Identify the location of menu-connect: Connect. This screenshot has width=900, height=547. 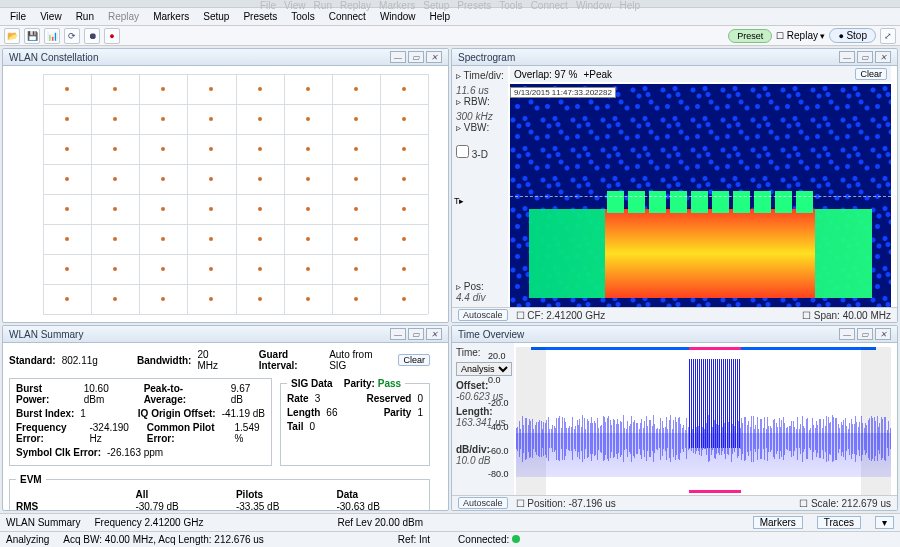
(348, 16).